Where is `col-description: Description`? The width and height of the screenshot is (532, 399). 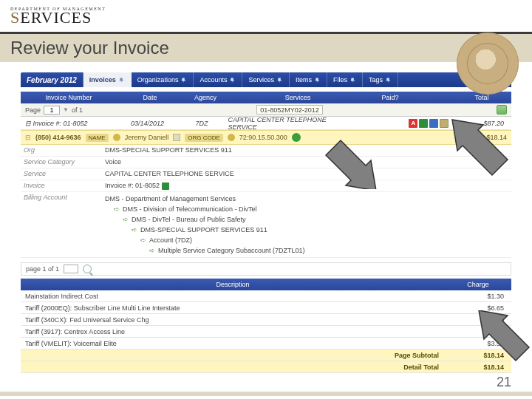 col-description: Description is located at coordinates (233, 284).